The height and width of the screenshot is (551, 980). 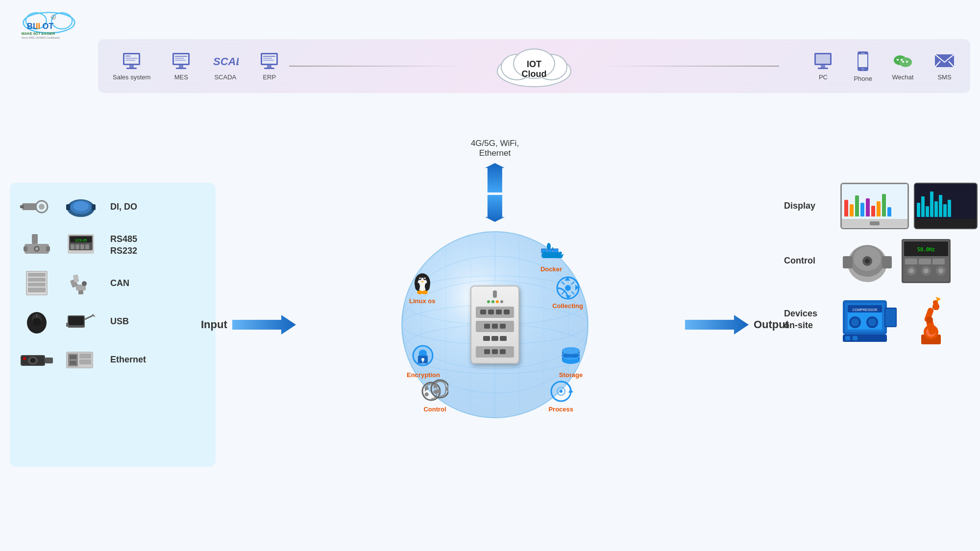 I want to click on connectivity-text: 4G/5G, WiFi, Ethernet, so click(x=495, y=148).